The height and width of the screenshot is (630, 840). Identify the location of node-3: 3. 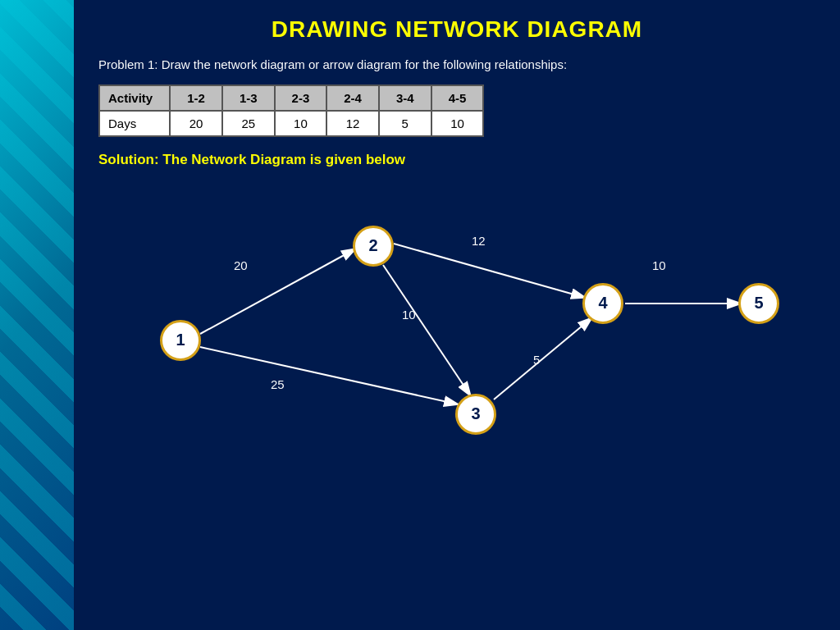
(476, 414).